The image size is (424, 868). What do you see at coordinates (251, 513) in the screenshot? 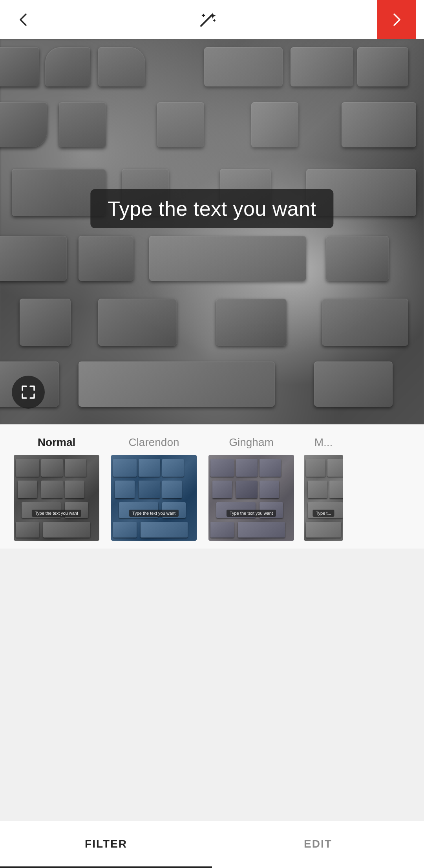
I see `filter-thumb-text-gingham: Type the text you want` at bounding box center [251, 513].